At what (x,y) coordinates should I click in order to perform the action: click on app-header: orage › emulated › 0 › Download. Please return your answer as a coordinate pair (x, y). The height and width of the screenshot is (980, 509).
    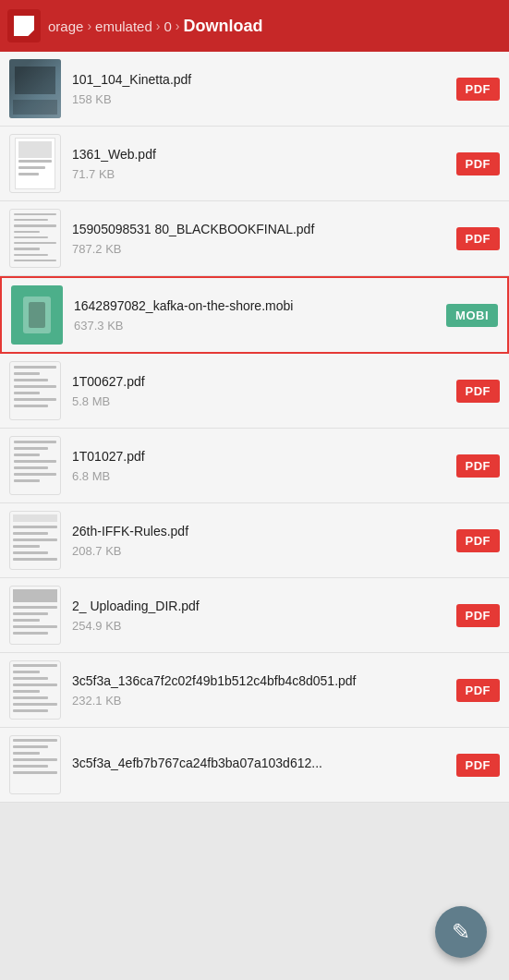
    Looking at the image, I should click on (255, 26).